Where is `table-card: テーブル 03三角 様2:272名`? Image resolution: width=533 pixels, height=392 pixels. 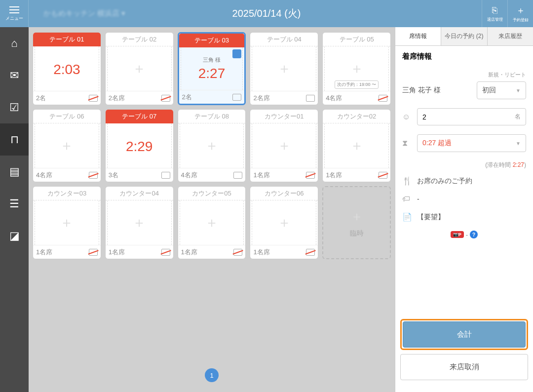 table-card: テーブル 03三角 様2:272名 is located at coordinates (212, 69).